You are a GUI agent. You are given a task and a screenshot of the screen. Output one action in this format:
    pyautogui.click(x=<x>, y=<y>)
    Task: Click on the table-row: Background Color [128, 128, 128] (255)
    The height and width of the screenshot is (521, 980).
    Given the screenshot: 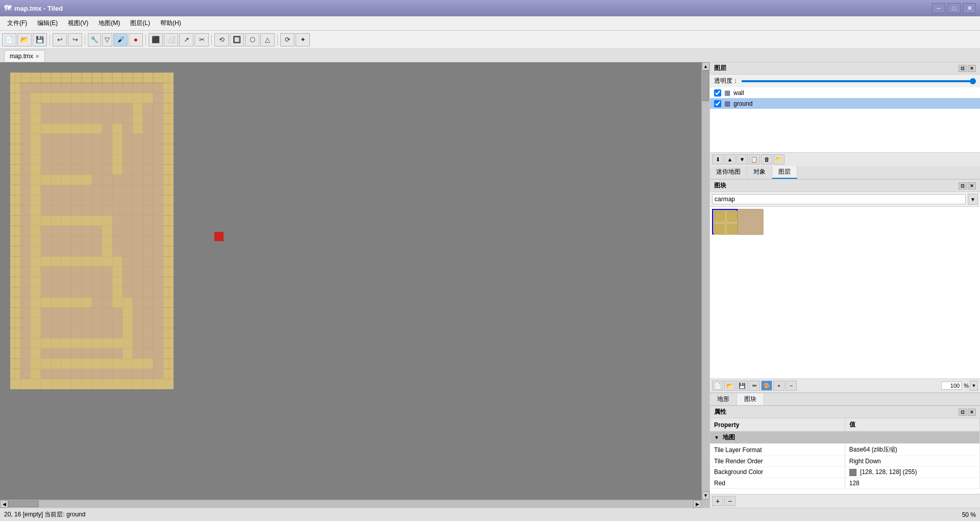 What is the action you would take?
    pyautogui.click(x=845, y=472)
    